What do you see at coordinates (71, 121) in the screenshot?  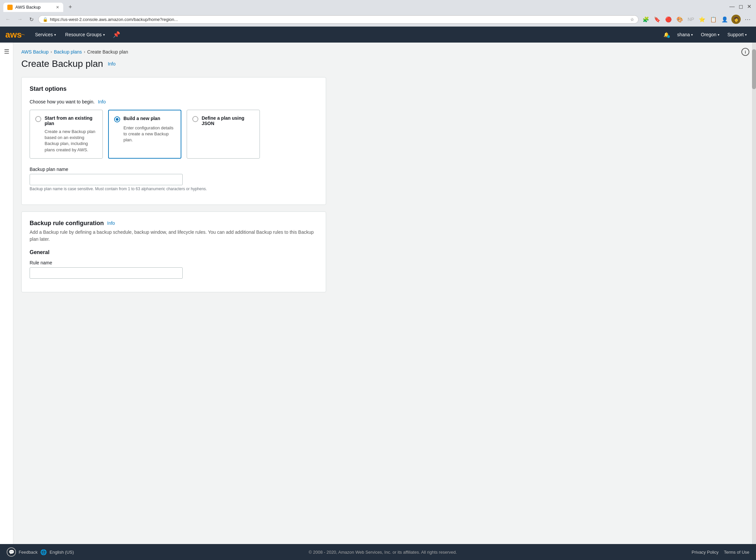 I see `option1-title: Start from an existing plan` at bounding box center [71, 121].